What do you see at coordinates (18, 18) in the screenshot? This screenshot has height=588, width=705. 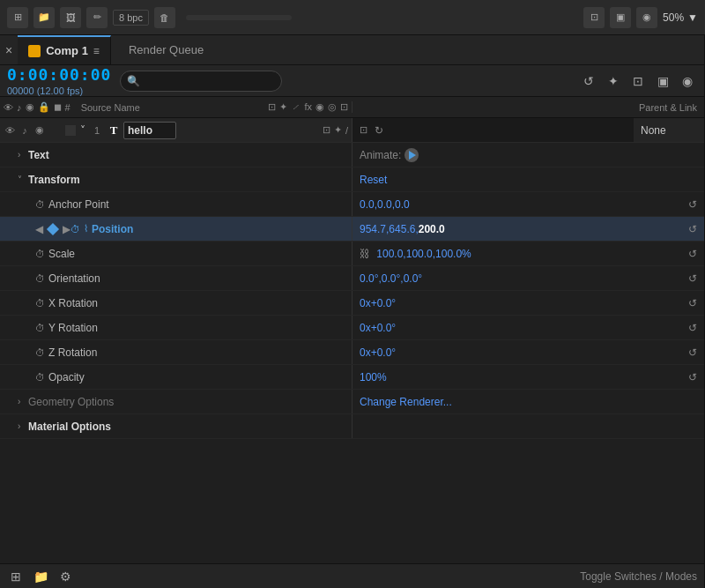 I see `grid-icon: ⊞` at bounding box center [18, 18].